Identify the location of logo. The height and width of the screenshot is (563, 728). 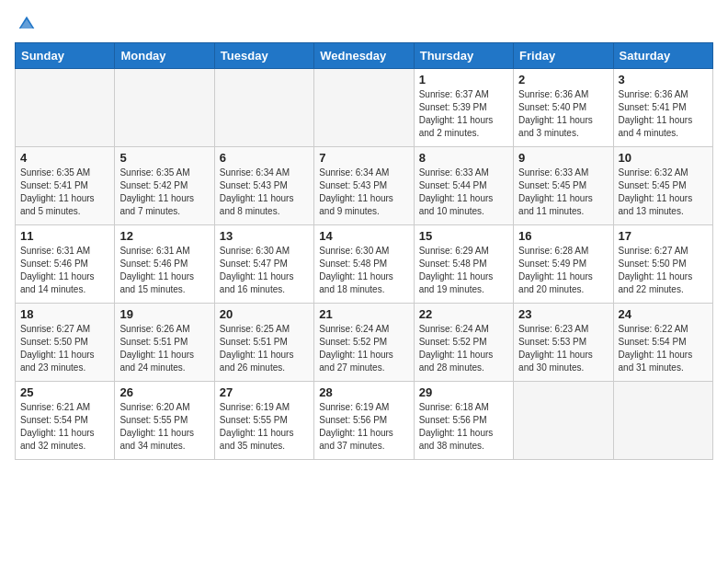
(26, 24).